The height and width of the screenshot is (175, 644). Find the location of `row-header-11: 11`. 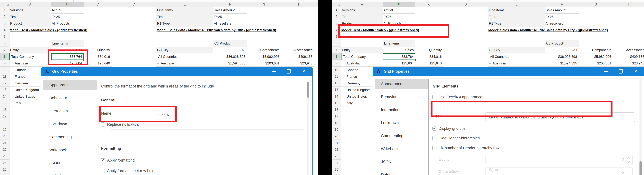

row-header-11: 11 is located at coordinates (5, 76).